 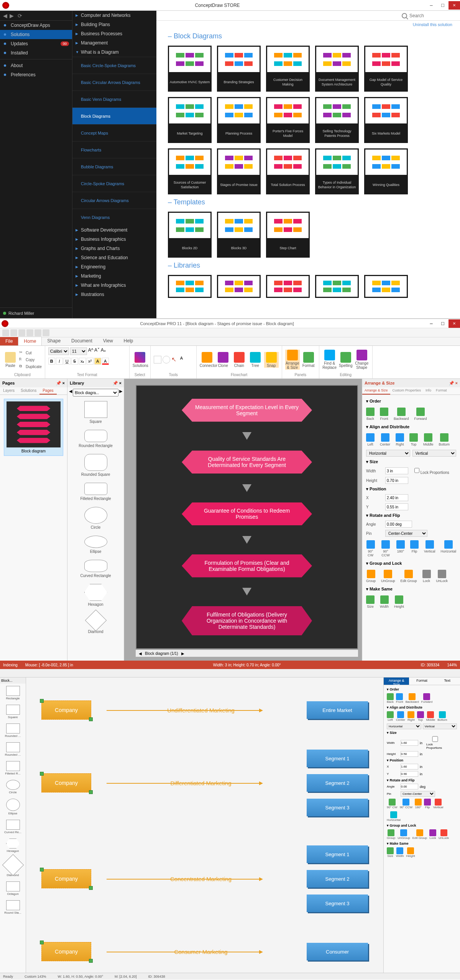 What do you see at coordinates (13, 693) in the screenshot?
I see `library-shape: Rectangle` at bounding box center [13, 693].